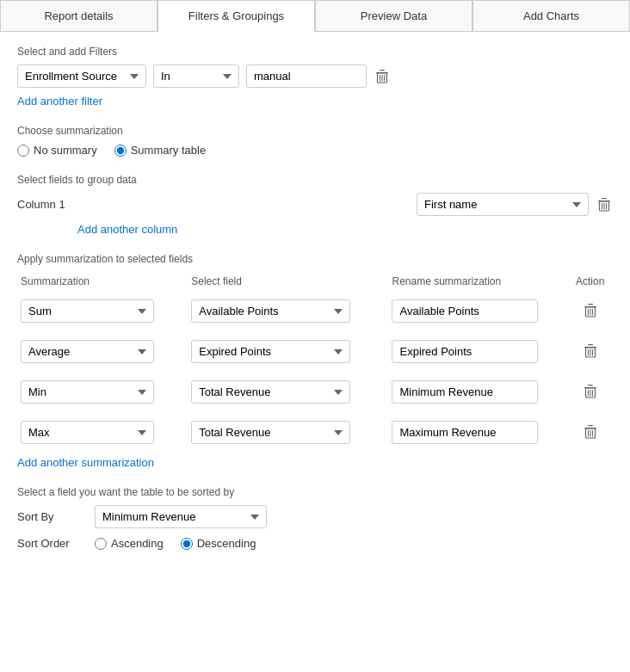  Describe the element at coordinates (315, 259) in the screenshot. I see `apply-summ-label: Apply summarization to selected fields` at that location.